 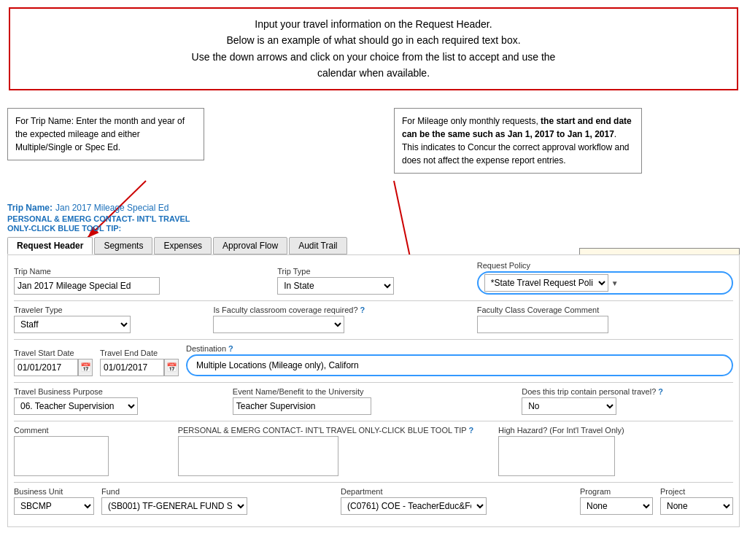 What do you see at coordinates (605, 283) in the screenshot?
I see `request-policy-oval: *State Travel Request Policy ▼` at bounding box center [605, 283].